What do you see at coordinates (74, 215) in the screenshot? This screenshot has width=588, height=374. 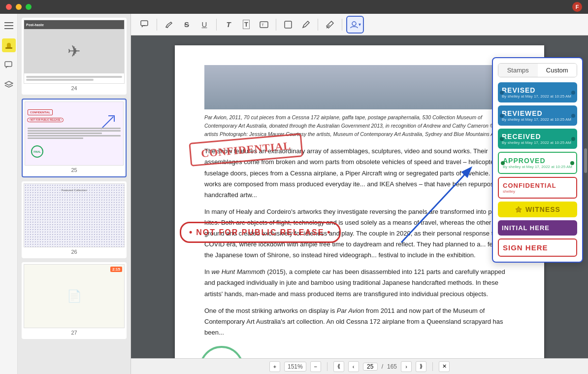 I see `thumbnail-26-image: Featured Collection` at bounding box center [74, 215].